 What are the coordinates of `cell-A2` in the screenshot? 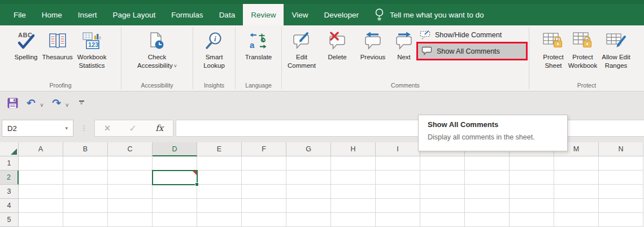 It's located at (41, 177).